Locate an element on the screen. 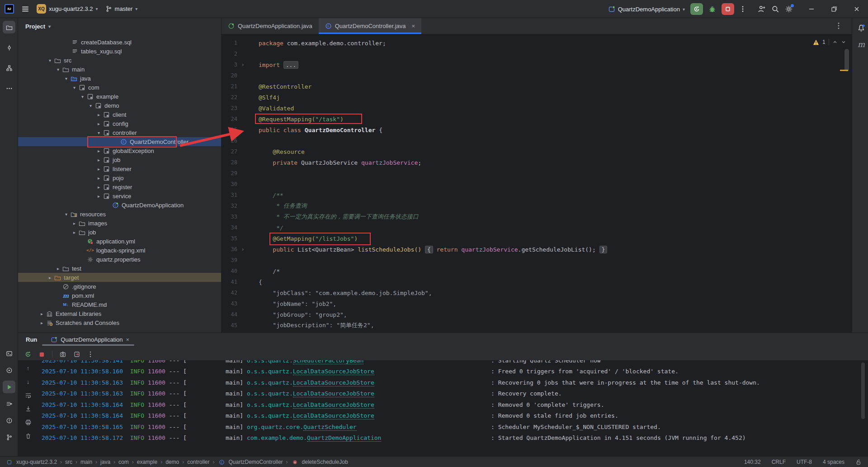 Image resolution: width=868 pixels, height=467 pixels. services-tool-icon is located at coordinates (9, 370).